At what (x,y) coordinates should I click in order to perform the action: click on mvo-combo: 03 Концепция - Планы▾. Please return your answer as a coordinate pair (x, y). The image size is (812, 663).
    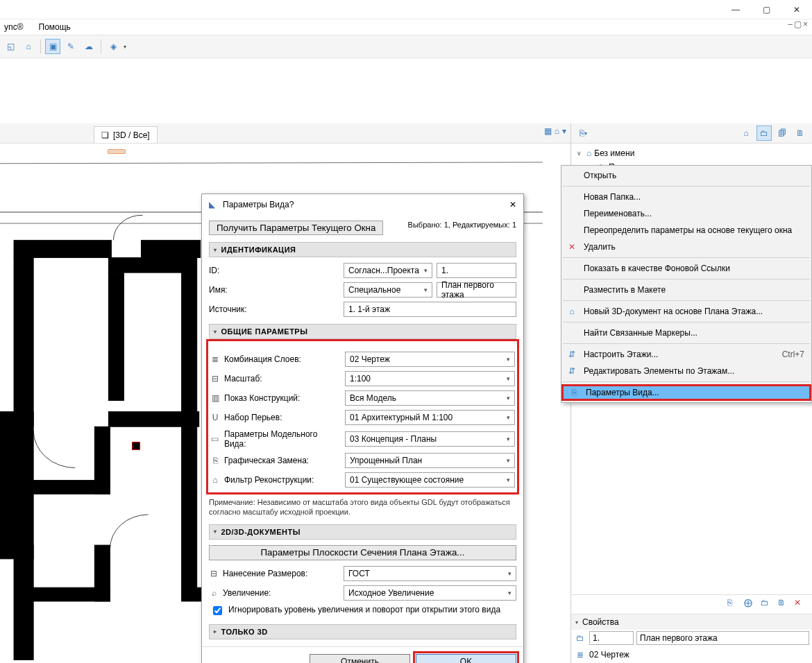
    Looking at the image, I should click on (430, 439).